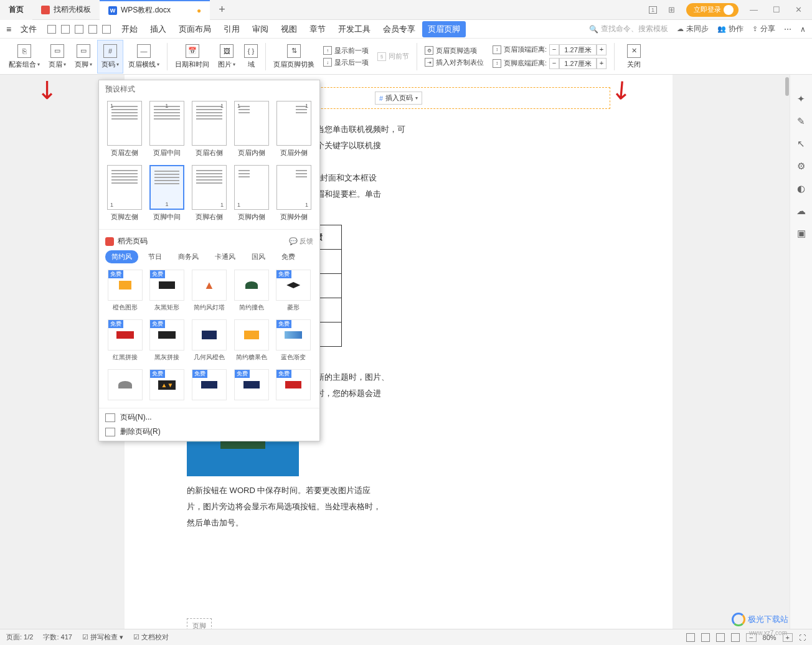 This screenshot has width=812, height=645. Describe the element at coordinates (125, 291) in the screenshot. I see `tpl-item: 免费橙色图形` at that location.